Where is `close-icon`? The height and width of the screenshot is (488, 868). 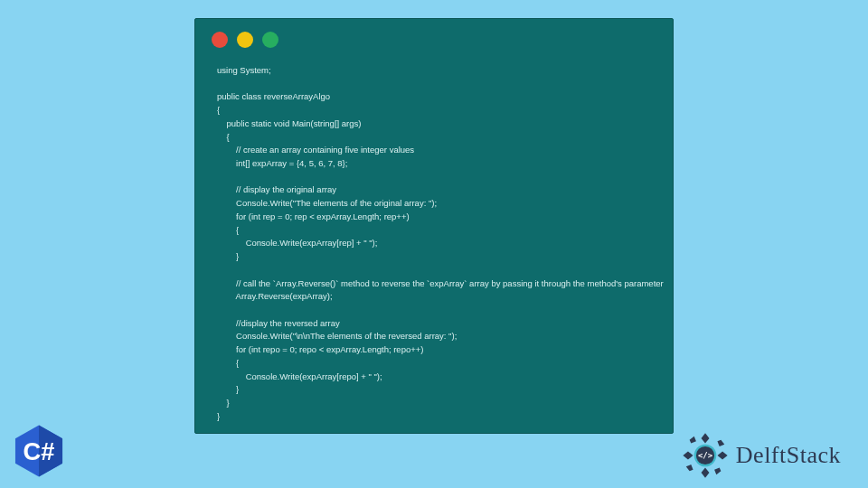
close-icon is located at coordinates (220, 40).